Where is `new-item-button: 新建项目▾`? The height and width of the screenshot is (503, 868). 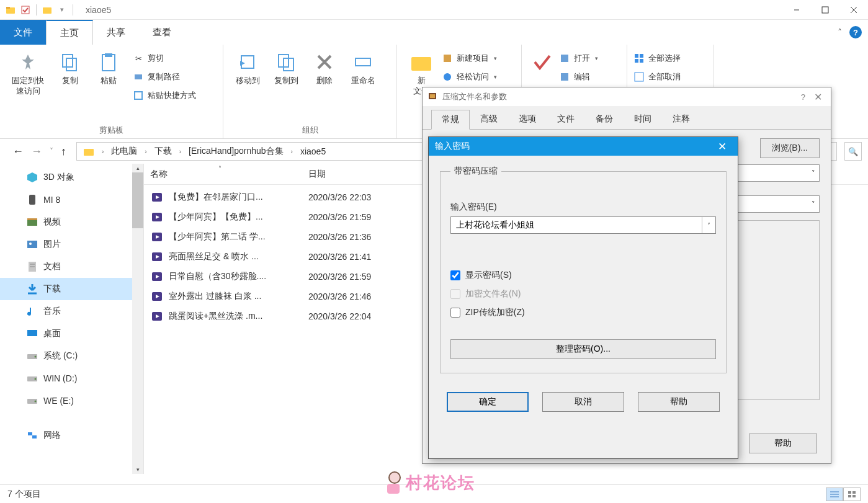 new-item-button: 新建项目▾ is located at coordinates (469, 58).